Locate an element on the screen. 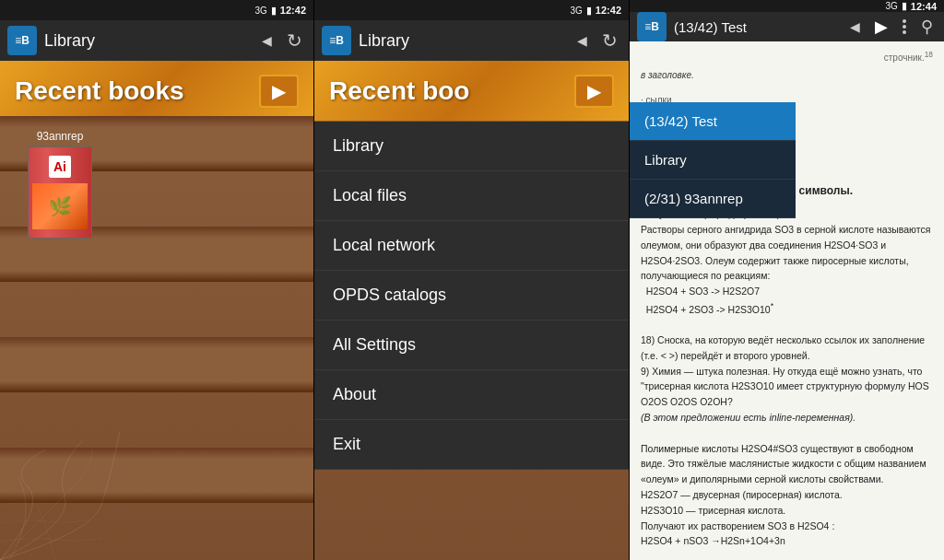 This screenshot has width=944, height=560. menu-item-opds-catalogs: OPDS catalogs is located at coordinates (472, 296).